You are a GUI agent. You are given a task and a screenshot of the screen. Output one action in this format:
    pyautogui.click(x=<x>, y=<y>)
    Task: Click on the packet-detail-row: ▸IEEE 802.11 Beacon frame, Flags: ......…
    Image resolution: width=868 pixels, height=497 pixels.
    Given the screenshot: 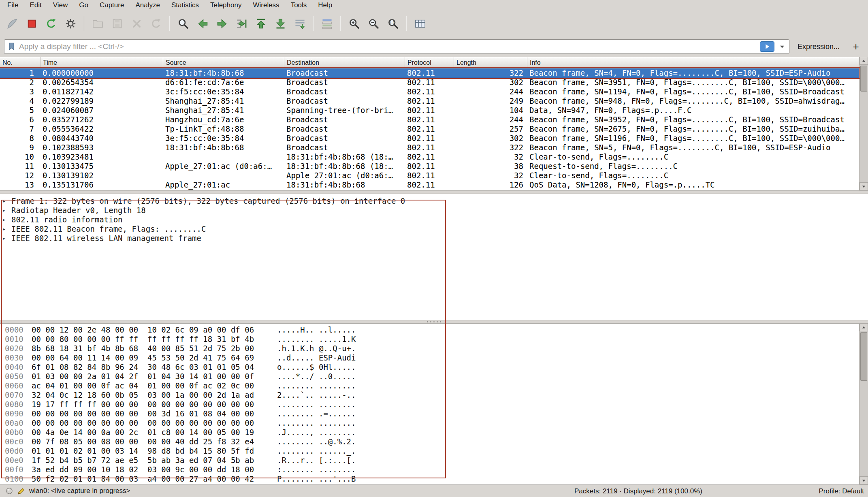 What is the action you would take?
    pyautogui.click(x=434, y=228)
    